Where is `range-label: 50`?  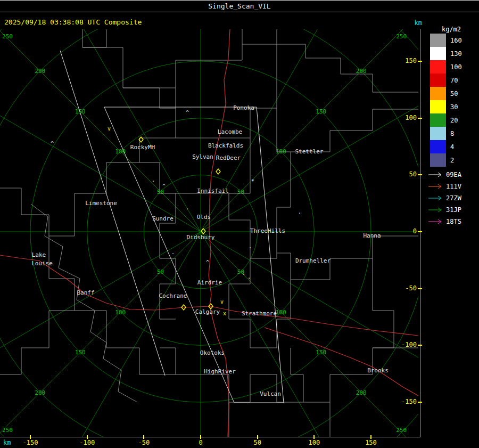
range-label: 50 is located at coordinates (241, 192).